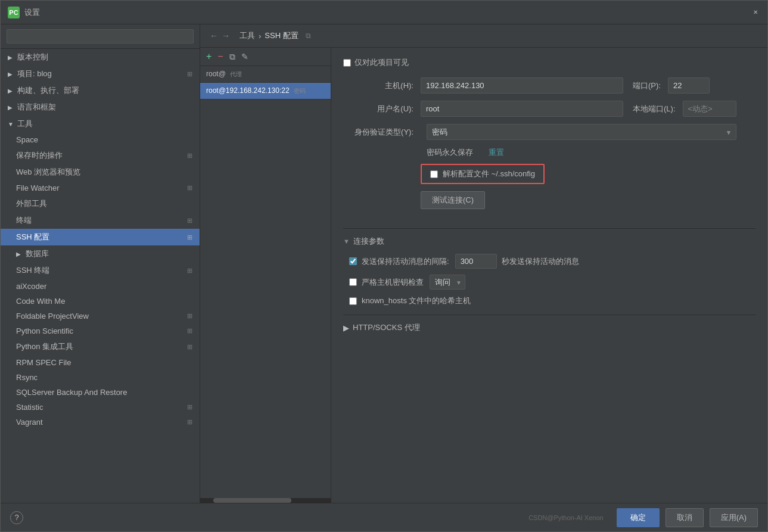 This screenshot has width=768, height=532. I want to click on sidebar-item-sqlserver: SQLServer Backup And Restore, so click(100, 392).